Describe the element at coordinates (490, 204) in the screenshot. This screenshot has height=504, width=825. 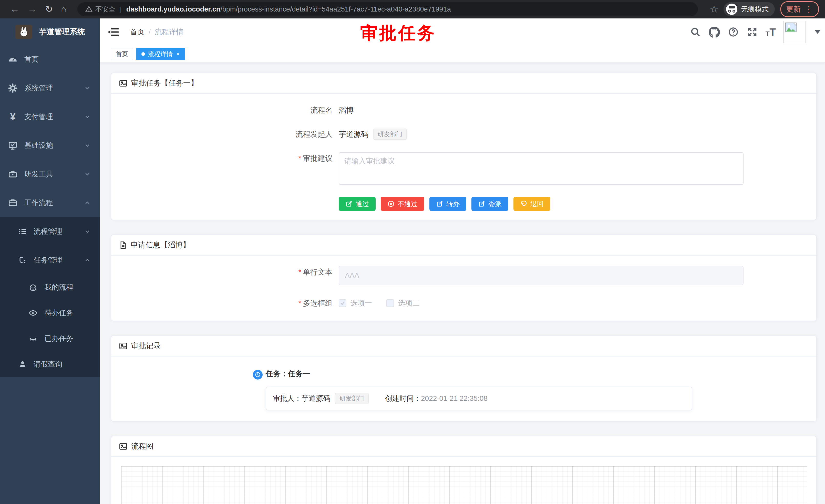
I see `delegate-button: 委派` at that location.